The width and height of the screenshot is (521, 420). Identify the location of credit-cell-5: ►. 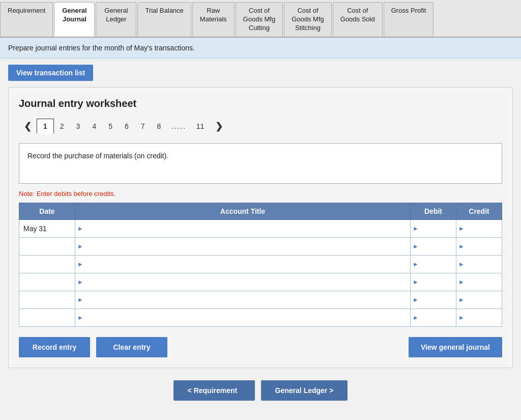
(479, 299).